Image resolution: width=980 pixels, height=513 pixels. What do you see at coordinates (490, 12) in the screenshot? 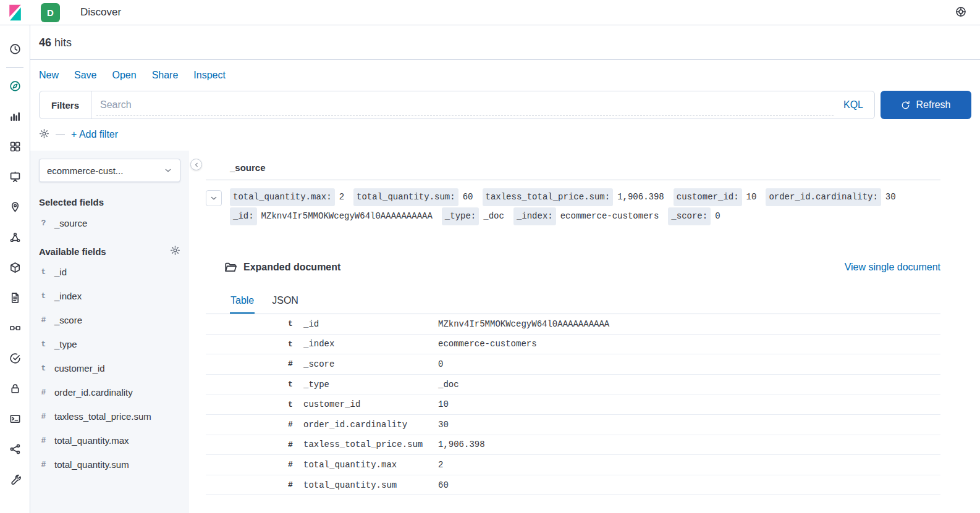
I see `top-bar: D Discover` at bounding box center [490, 12].